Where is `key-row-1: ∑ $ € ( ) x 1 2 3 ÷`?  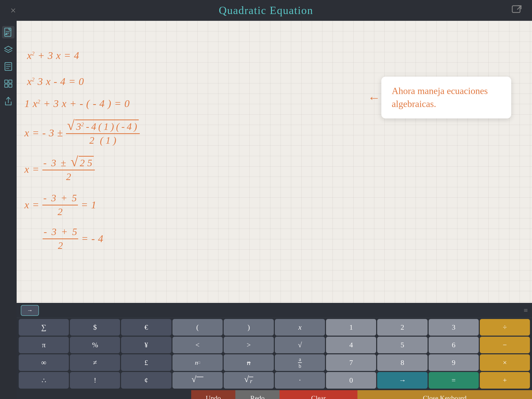
key-row-1: ∑ $ € ( ) x 1 2 3 ÷ is located at coordinates (274, 327).